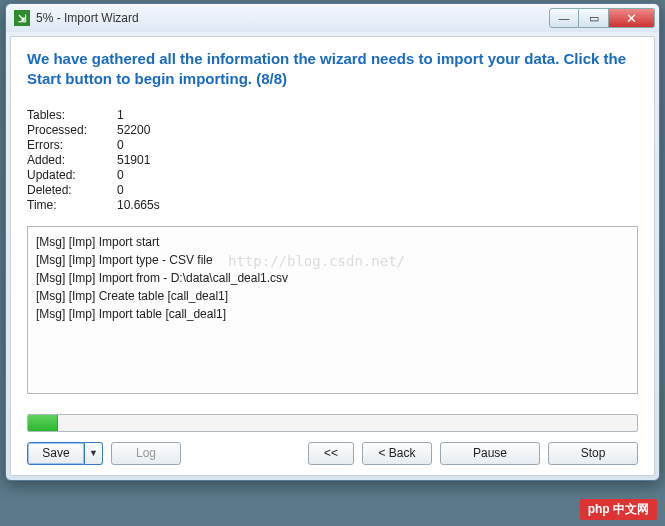 Image resolution: width=665 pixels, height=526 pixels. Describe the element at coordinates (72, 175) in the screenshot. I see `updated-label: Updated:` at that location.